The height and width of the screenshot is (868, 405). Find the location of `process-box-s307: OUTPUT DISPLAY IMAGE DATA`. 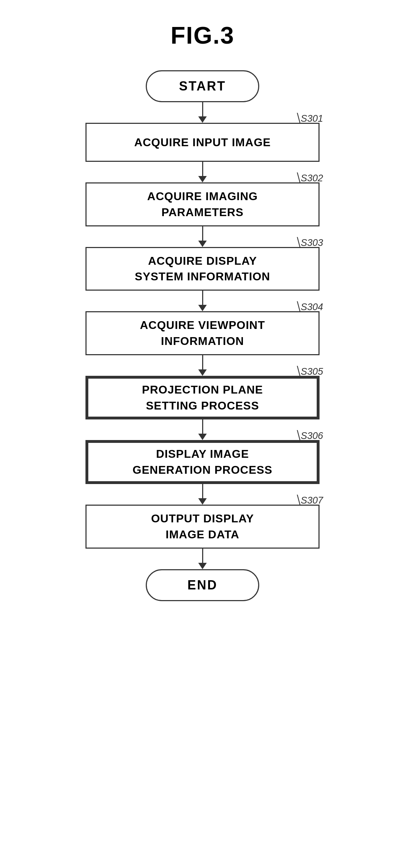

process-box-s307: OUTPUT DISPLAY IMAGE DATA is located at coordinates (202, 527).